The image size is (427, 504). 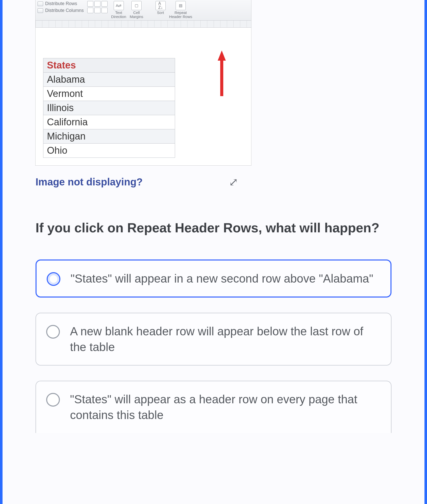 What do you see at coordinates (109, 108) in the screenshot?
I see `table-cell: Illinois` at bounding box center [109, 108].